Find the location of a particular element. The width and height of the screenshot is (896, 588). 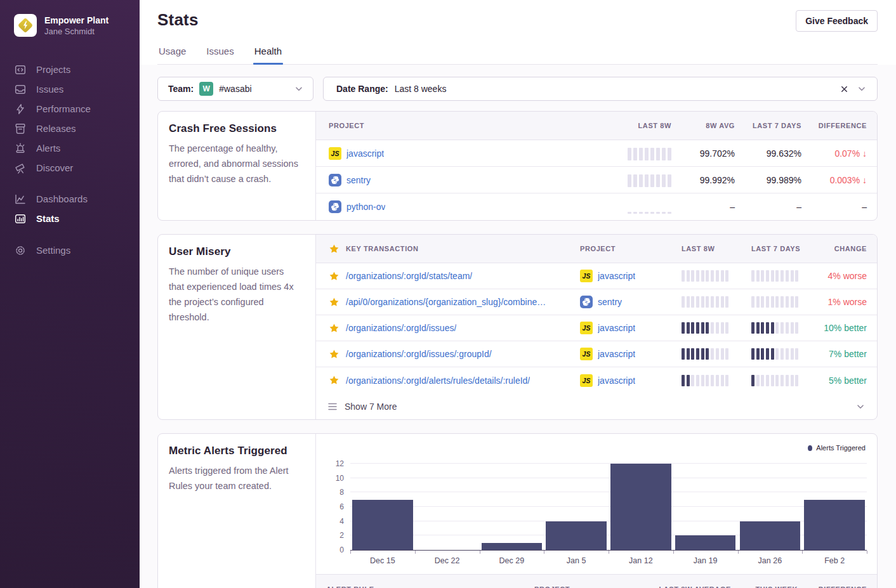

transaction-link: /api/0/organizations/{organization_slug}… is located at coordinates (445, 302).